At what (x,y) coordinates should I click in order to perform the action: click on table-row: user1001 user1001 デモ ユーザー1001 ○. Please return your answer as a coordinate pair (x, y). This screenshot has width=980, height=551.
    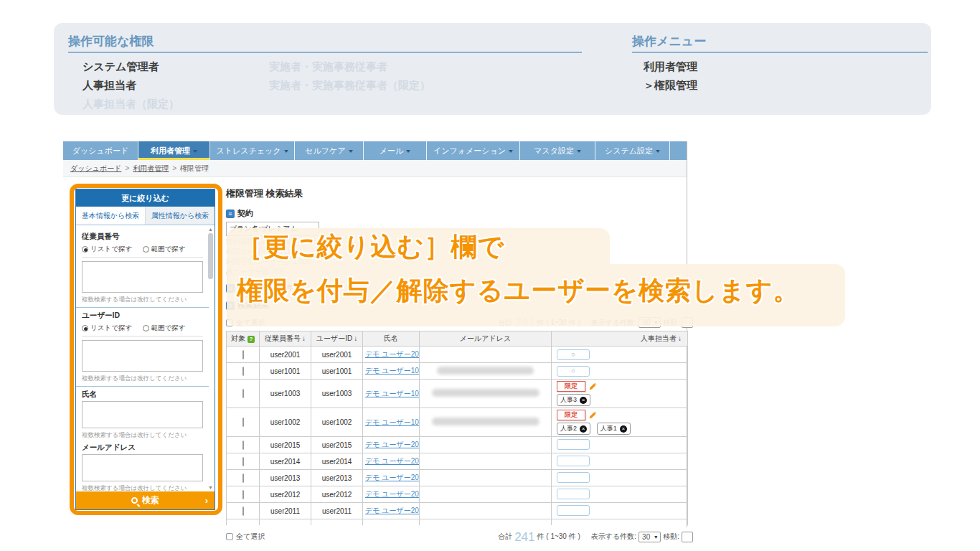
    Looking at the image, I should click on (458, 372).